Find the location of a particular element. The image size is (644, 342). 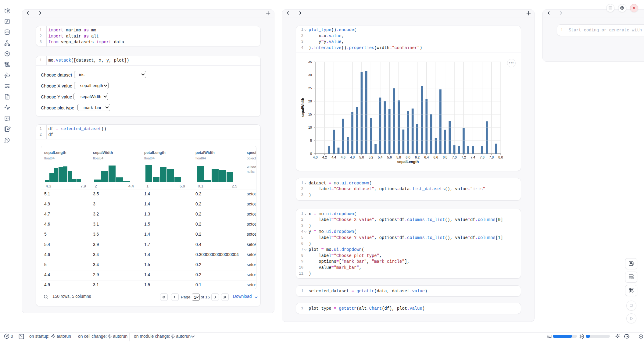

svg-text: 35 is located at coordinates (310, 62).